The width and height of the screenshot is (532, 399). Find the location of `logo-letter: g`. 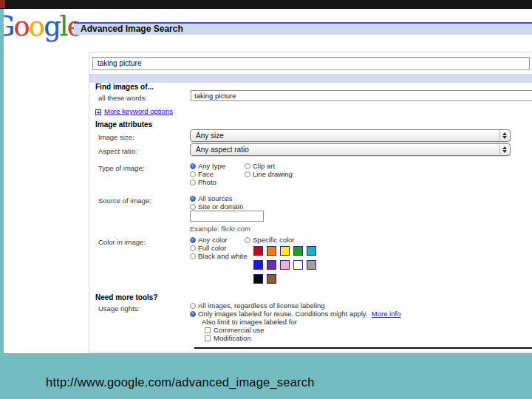

logo-letter: g is located at coordinates (52, 27).